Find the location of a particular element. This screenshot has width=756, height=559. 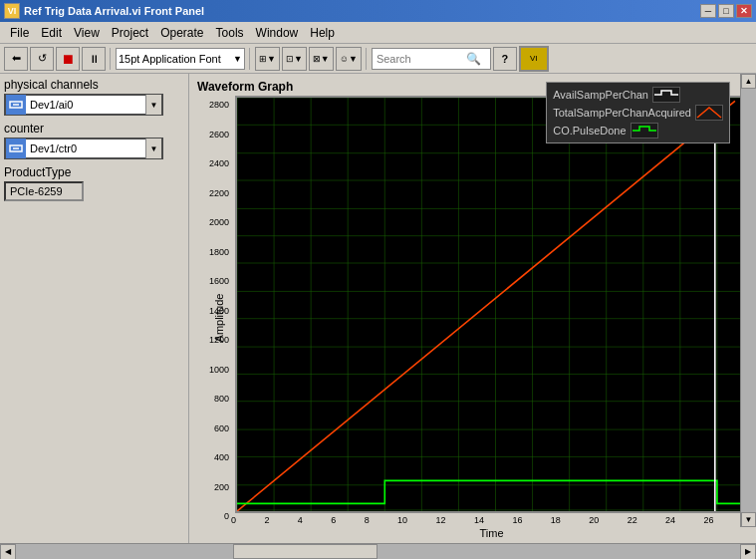

maximize-button: □ is located at coordinates (726, 11).